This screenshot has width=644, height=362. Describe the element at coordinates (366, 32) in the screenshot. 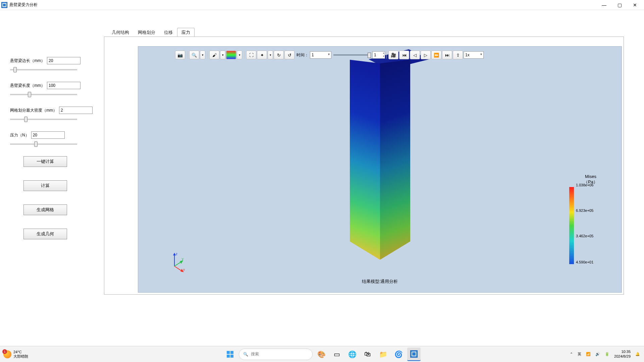

I see `tab-strip: 几何结构 网格划分 位移 应力` at that location.